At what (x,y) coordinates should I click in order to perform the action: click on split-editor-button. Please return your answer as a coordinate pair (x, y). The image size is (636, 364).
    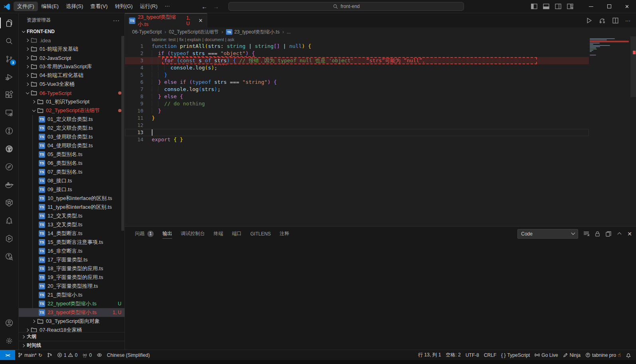
    Looking at the image, I should click on (616, 21).